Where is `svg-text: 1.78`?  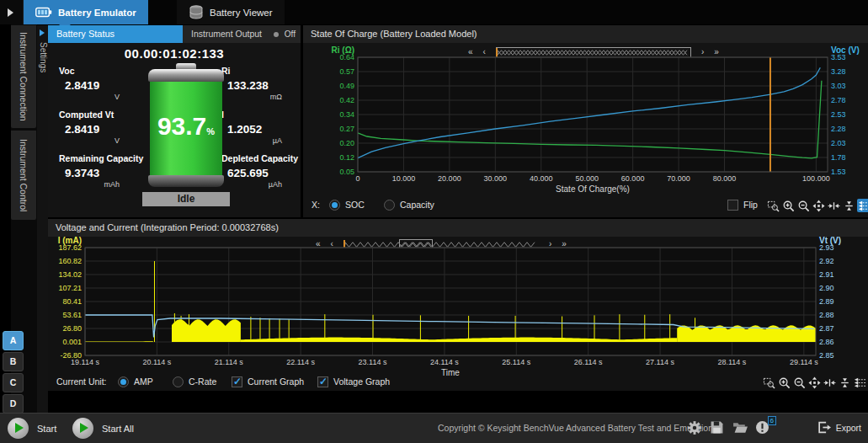 svg-text: 1.78 is located at coordinates (839, 157).